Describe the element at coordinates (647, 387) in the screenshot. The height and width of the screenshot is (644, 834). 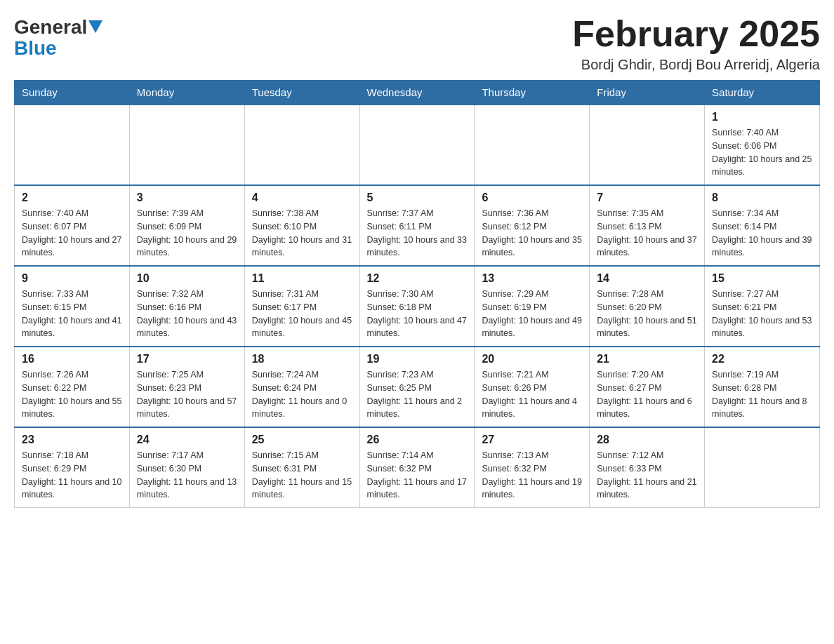
I see `calendar-day-cell: 21Sunrise: 7:20 AM Sunset: 6:27 PM Dayli…` at that location.